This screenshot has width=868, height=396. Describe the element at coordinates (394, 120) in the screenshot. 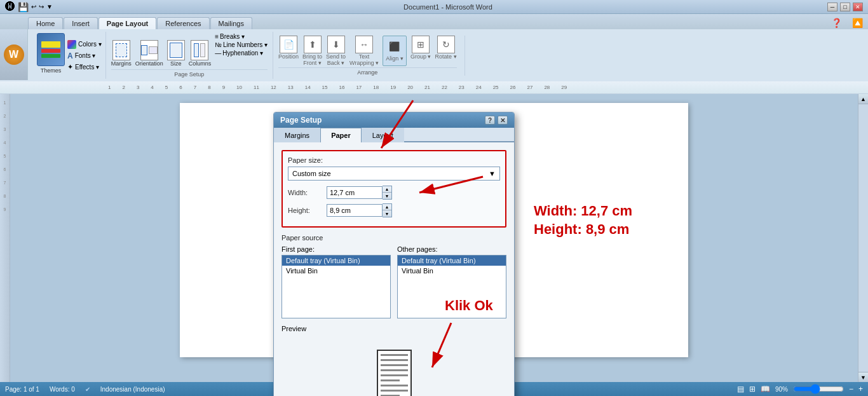

I see `dialog-title-bar: Page Setup ? ✕` at that location.